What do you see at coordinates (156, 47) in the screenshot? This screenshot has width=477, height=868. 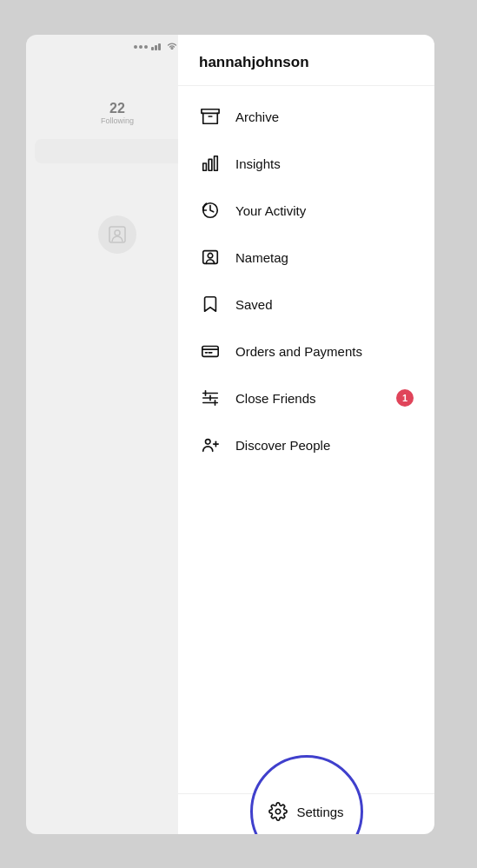 I see `signal-bars` at bounding box center [156, 47].